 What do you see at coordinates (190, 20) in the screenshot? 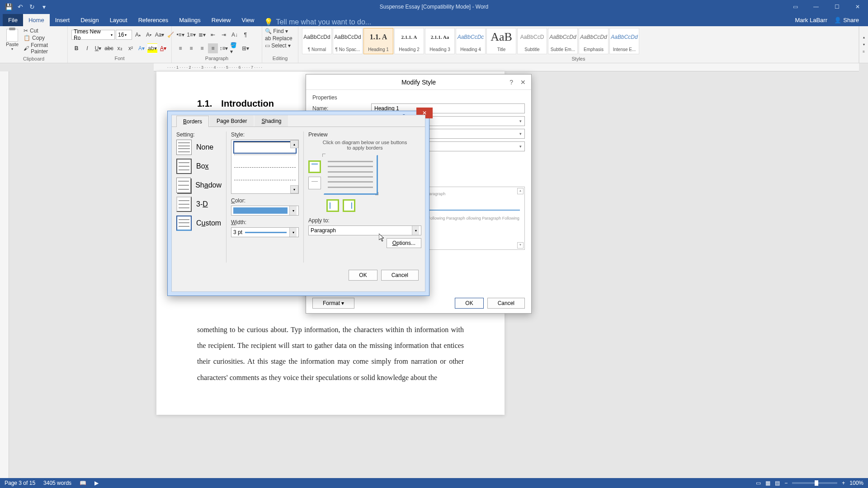
I see `tab-mailings: Mailings` at bounding box center [190, 20].